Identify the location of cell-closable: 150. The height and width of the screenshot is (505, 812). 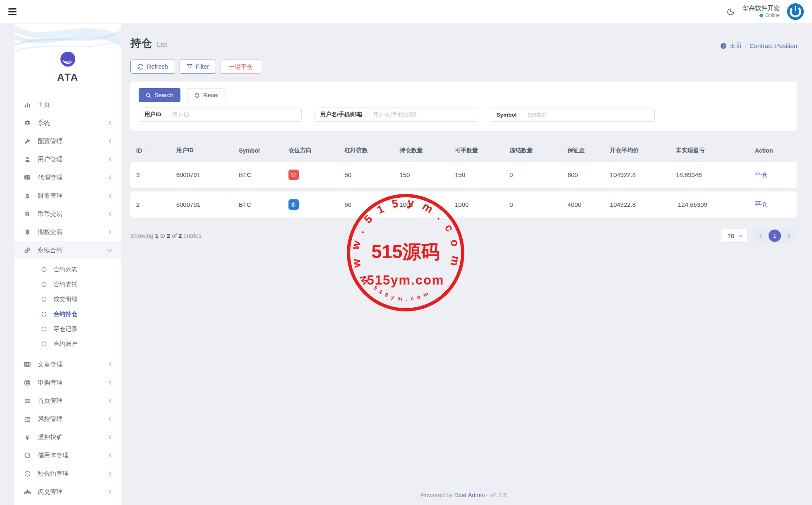
(476, 175).